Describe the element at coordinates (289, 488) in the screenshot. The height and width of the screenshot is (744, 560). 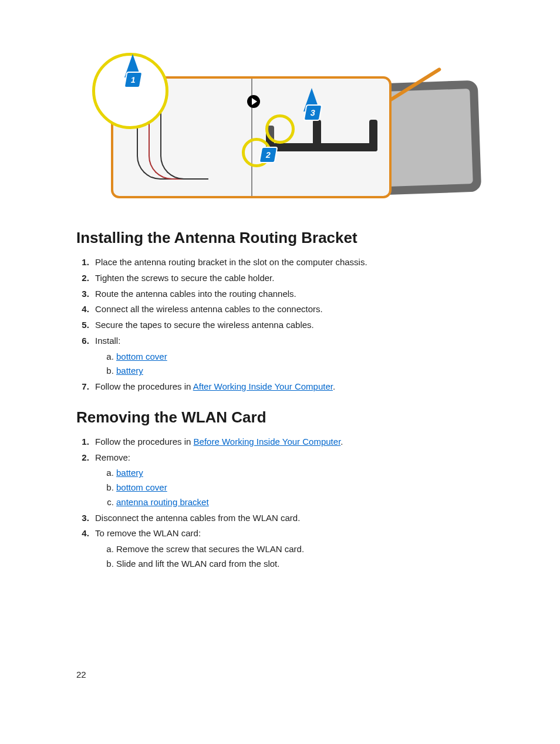
I see `remove-step-2-sublist: battery bottom cover antenna routing bra…` at that location.